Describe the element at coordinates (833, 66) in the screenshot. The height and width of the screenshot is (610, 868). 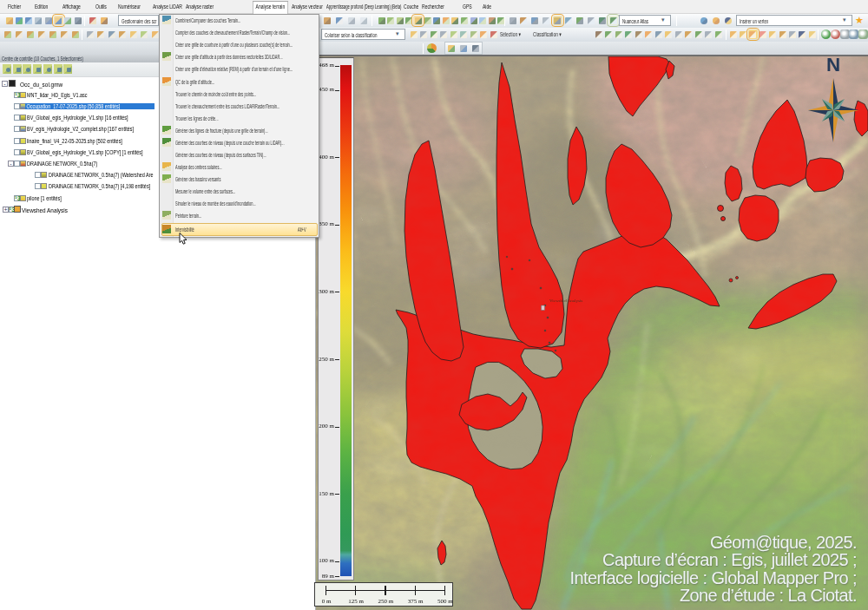
I see `svg-text: N` at that location.